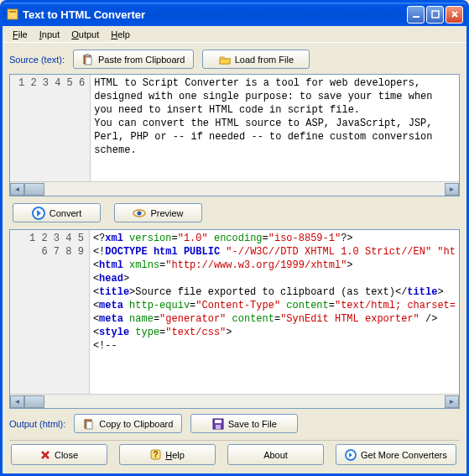 The height and width of the screenshot is (476, 469). What do you see at coordinates (156, 455) in the screenshot?
I see `help-icon: ?` at bounding box center [156, 455].